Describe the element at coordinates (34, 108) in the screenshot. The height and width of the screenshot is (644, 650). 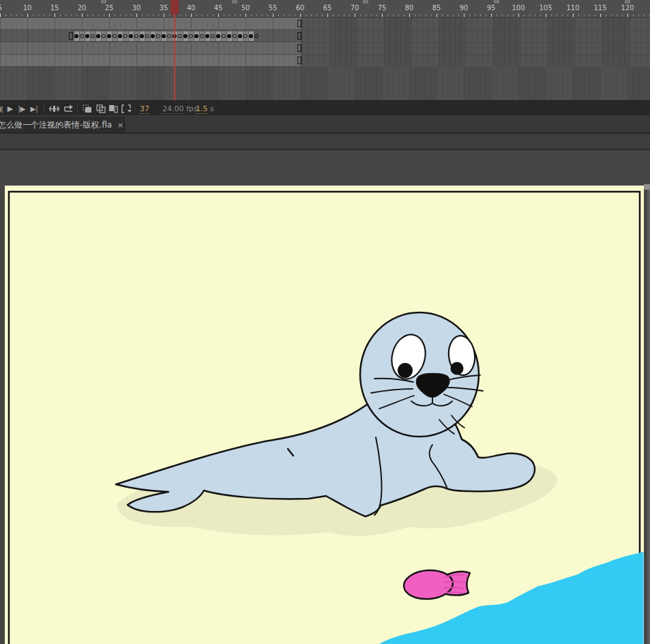
I see `go-to-end-button: ▶|` at that location.